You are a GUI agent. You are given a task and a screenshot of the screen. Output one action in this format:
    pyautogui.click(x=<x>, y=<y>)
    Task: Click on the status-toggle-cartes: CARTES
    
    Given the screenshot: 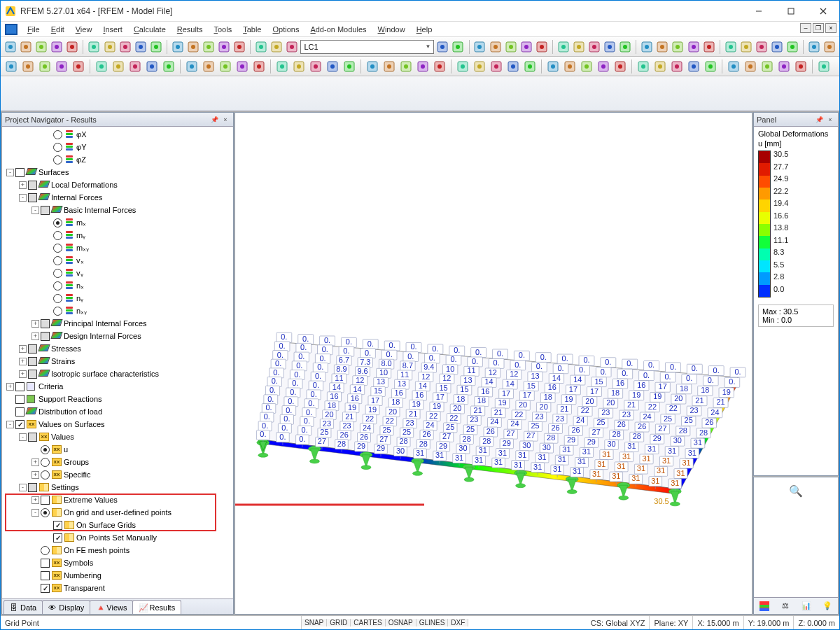 What is the action you would take?
    pyautogui.click(x=368, y=623)
    